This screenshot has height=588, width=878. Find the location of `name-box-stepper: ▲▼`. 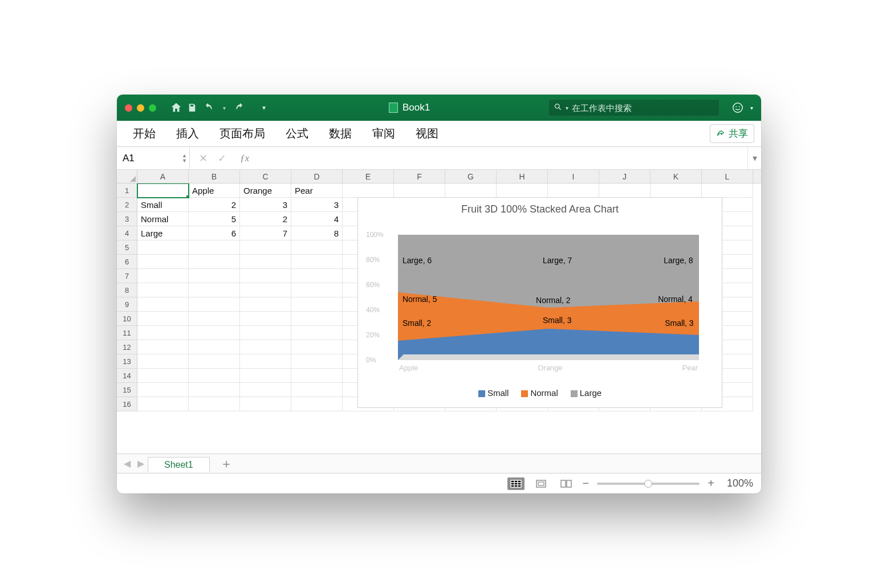

name-box-stepper: ▲▼ is located at coordinates (185, 158).